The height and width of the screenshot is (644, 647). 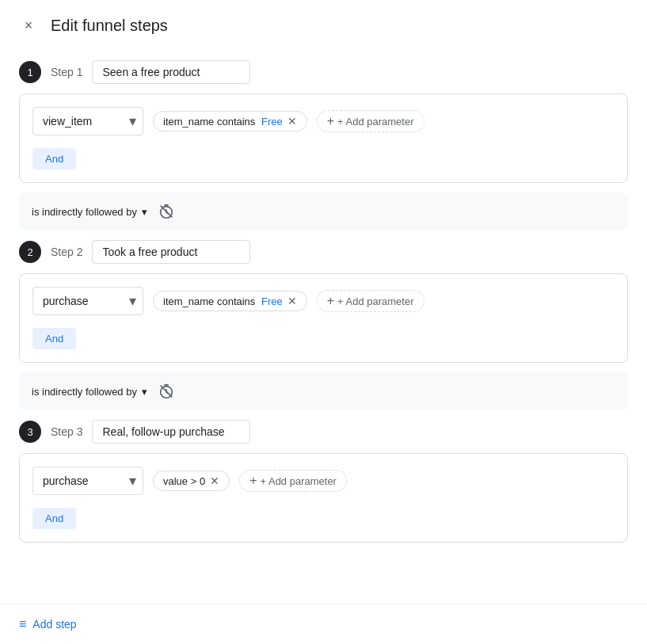 I want to click on step-3-number: 3, so click(x=30, y=432).